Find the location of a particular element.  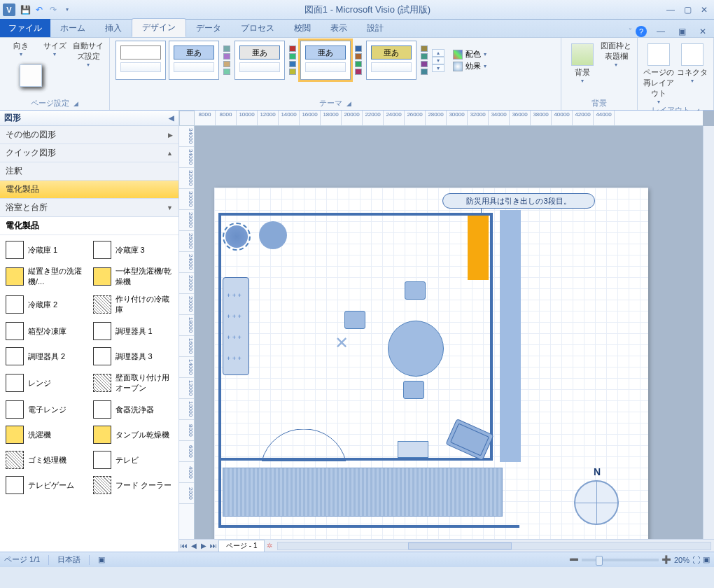

shape-item: 冷蔵庫 2 is located at coordinates (46, 304).